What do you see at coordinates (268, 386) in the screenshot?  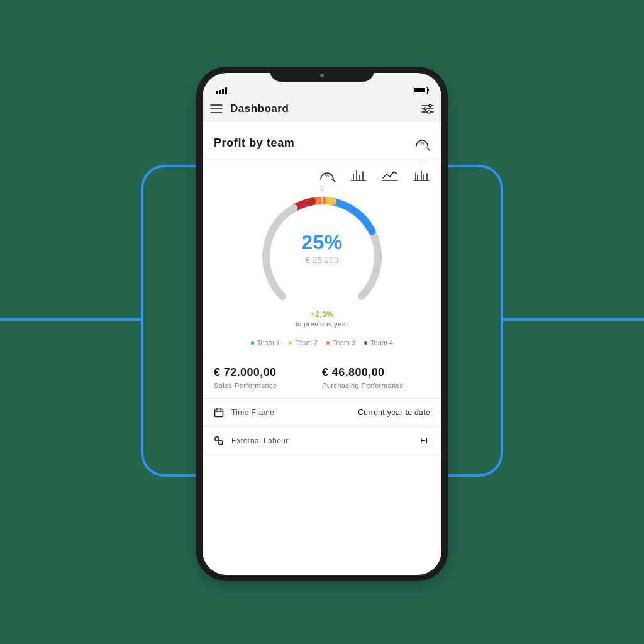 I see `kpi-label: Sales Performance` at bounding box center [268, 386].